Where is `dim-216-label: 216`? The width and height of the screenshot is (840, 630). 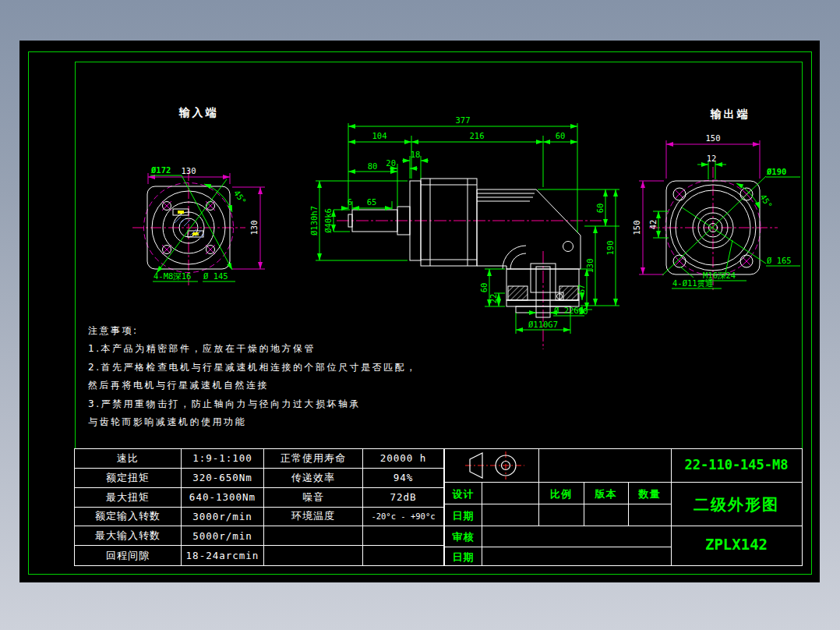 dim-216-label: 216 is located at coordinates (477, 136).